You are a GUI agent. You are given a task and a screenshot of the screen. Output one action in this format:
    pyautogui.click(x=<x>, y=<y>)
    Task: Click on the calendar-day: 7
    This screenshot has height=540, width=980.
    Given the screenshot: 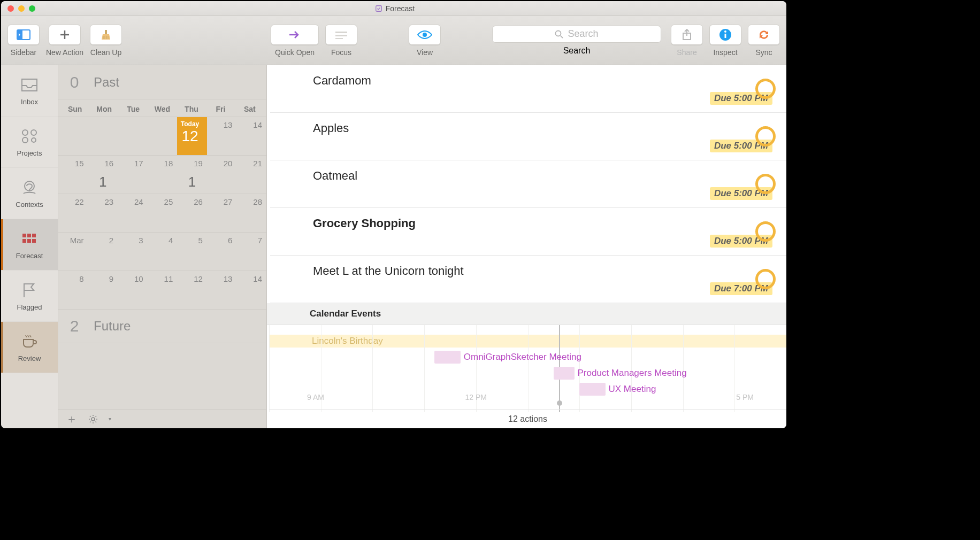 What is the action you would take?
    pyautogui.click(x=251, y=251)
    